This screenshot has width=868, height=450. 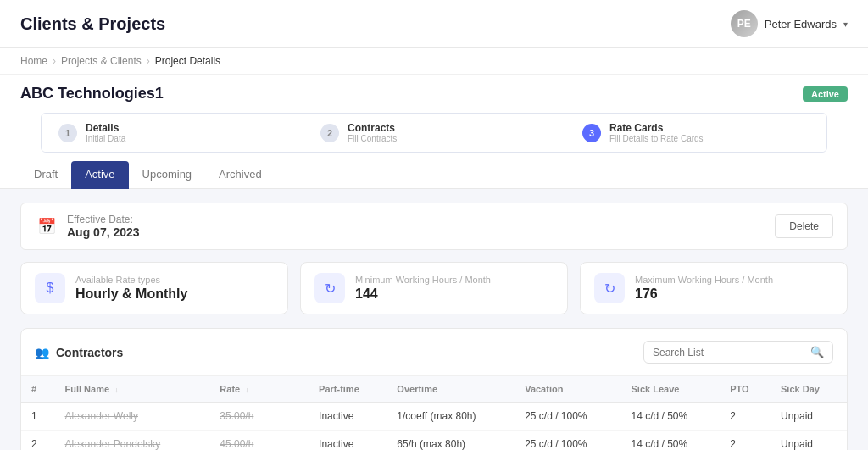 I want to click on metric-label-0: Available Rate types, so click(x=131, y=280).